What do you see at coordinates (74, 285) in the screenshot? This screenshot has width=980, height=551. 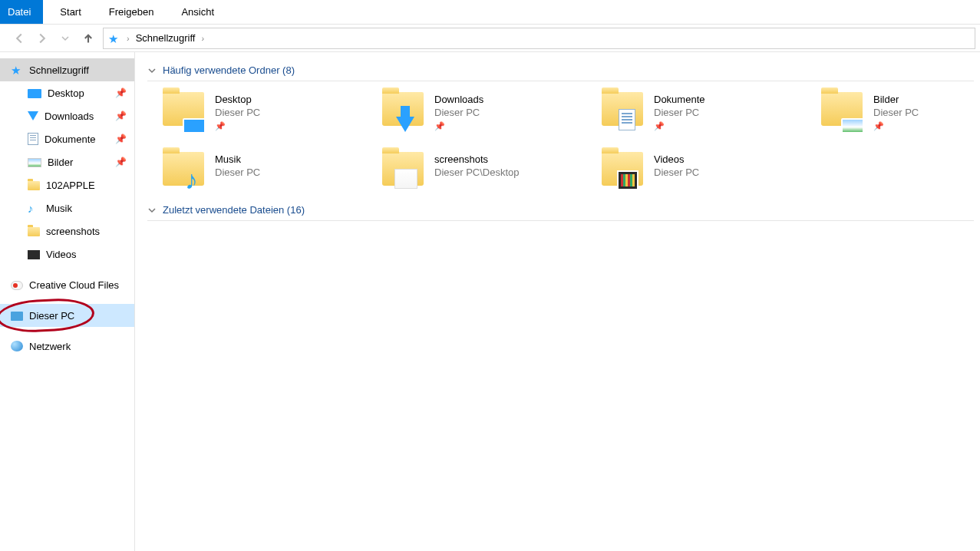 I see `tree-label: Creative Cloud Files` at bounding box center [74, 285].